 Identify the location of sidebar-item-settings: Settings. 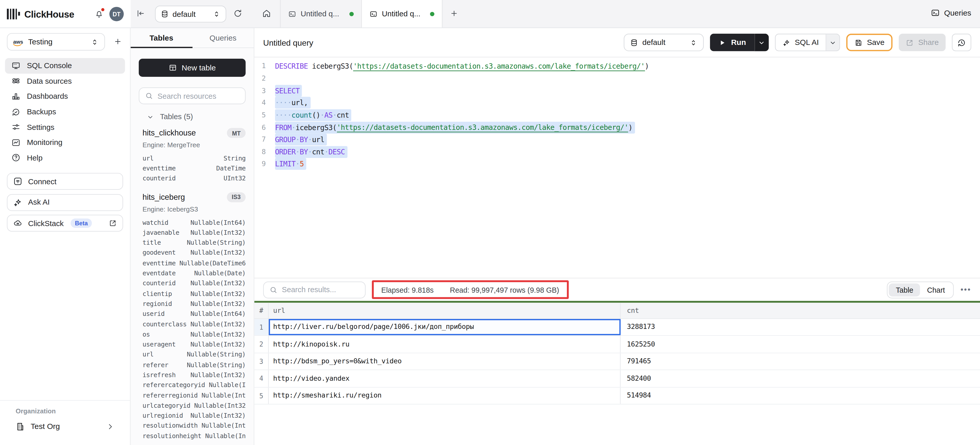
(65, 127).